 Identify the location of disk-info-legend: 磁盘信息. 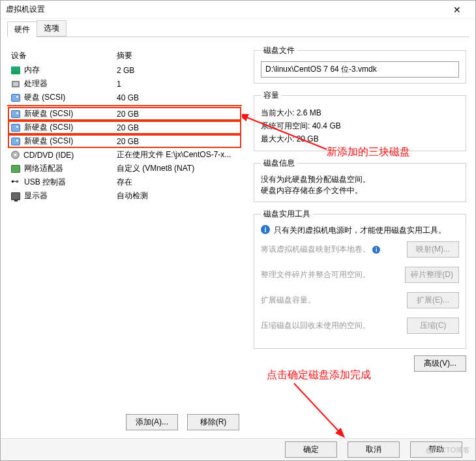
(279, 163).